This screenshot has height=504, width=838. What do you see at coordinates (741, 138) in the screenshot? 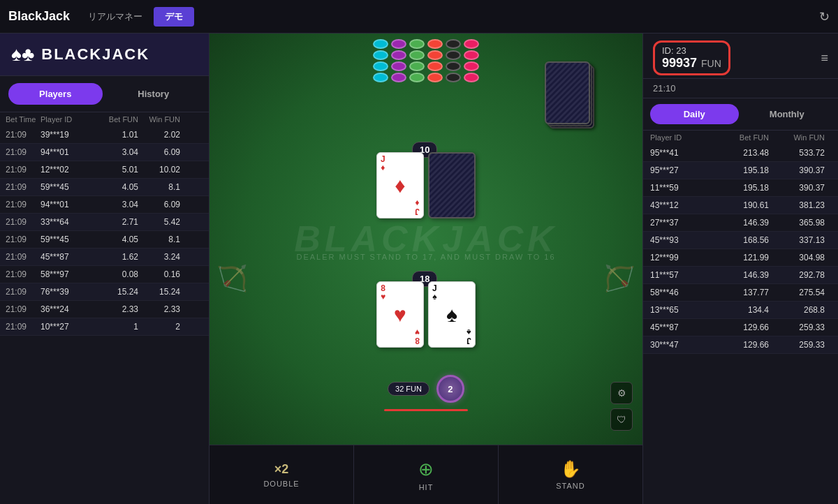
I see `r-col-bet-fun: Bet FUN` at bounding box center [741, 138].